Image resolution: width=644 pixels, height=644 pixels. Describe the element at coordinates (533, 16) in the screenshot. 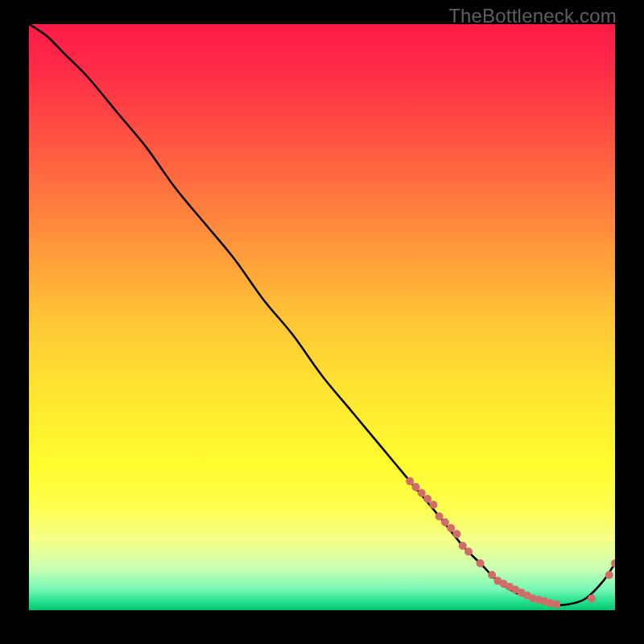

I see `attribution-text: TheBottleneck.com` at that location.